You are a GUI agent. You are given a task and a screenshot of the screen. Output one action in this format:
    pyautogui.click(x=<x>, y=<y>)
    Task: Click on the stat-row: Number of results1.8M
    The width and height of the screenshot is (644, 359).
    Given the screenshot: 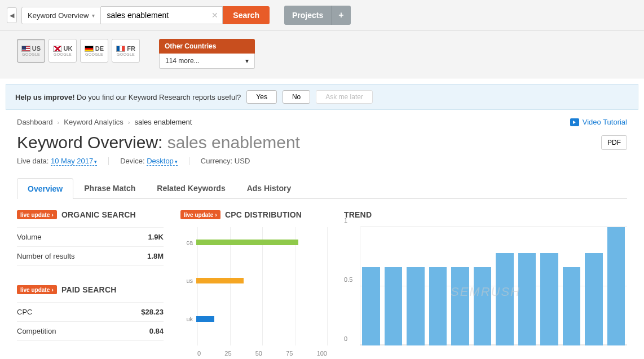 What is the action you would take?
    pyautogui.click(x=90, y=256)
    